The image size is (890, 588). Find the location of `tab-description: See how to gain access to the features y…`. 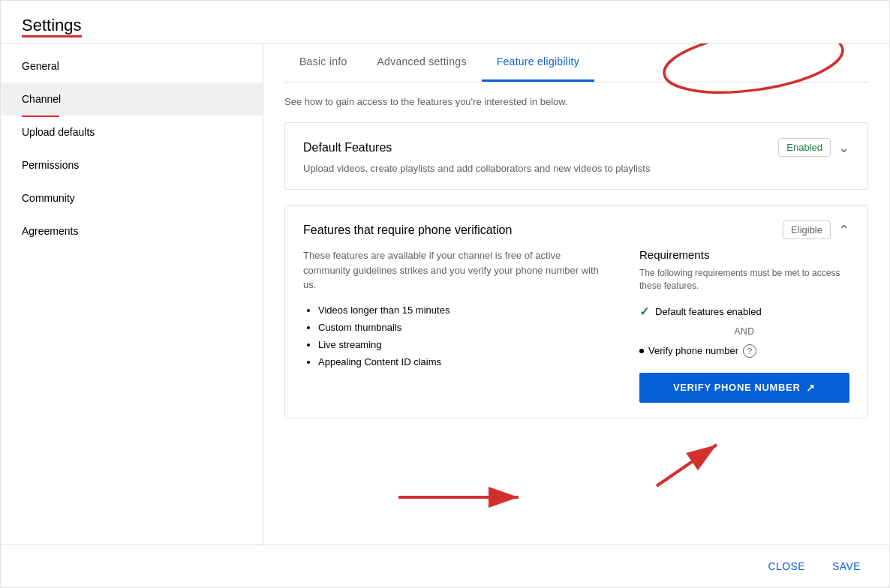

tab-description: See how to gain access to the features y… is located at coordinates (576, 102).